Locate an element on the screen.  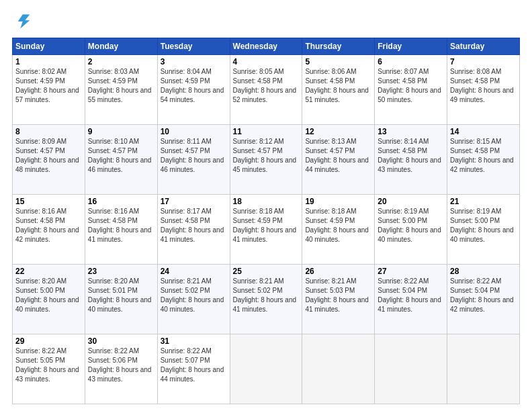
day-detail: Sunrise: 8:12 AMSunset: 4:57 PMDaylight:… is located at coordinates (265, 156).